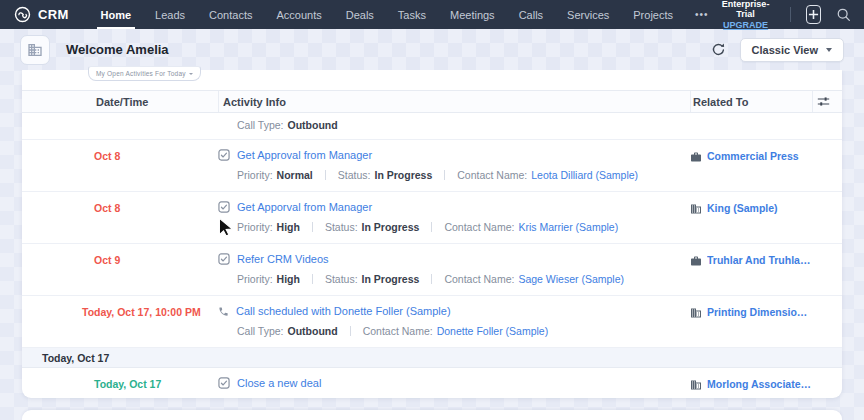  I want to click on module-icon-box, so click(35, 50).